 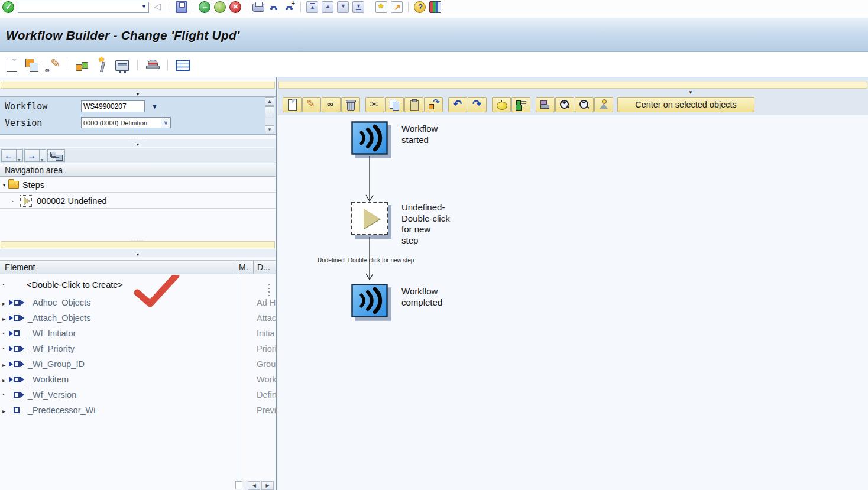 What do you see at coordinates (59, 303) in the screenshot?
I see `element-name: _Adhoc_Objects` at bounding box center [59, 303].